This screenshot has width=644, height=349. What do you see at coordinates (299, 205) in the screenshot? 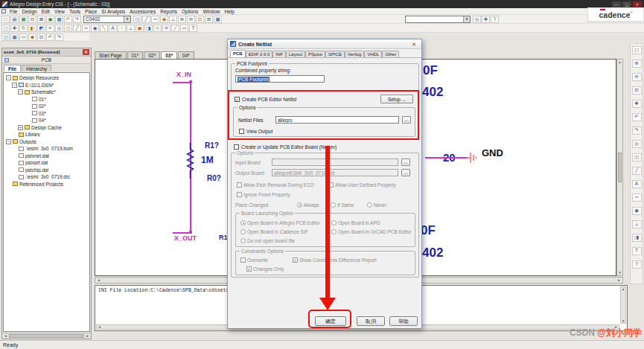
I see `place-changed-always-radio` at bounding box center [299, 205].